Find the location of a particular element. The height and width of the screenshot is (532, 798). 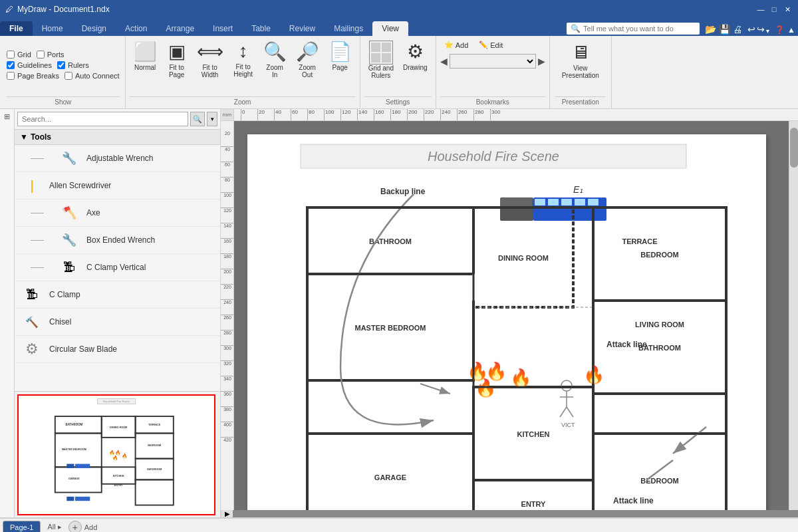

tools-header: ▼ Tools is located at coordinates (117, 137).